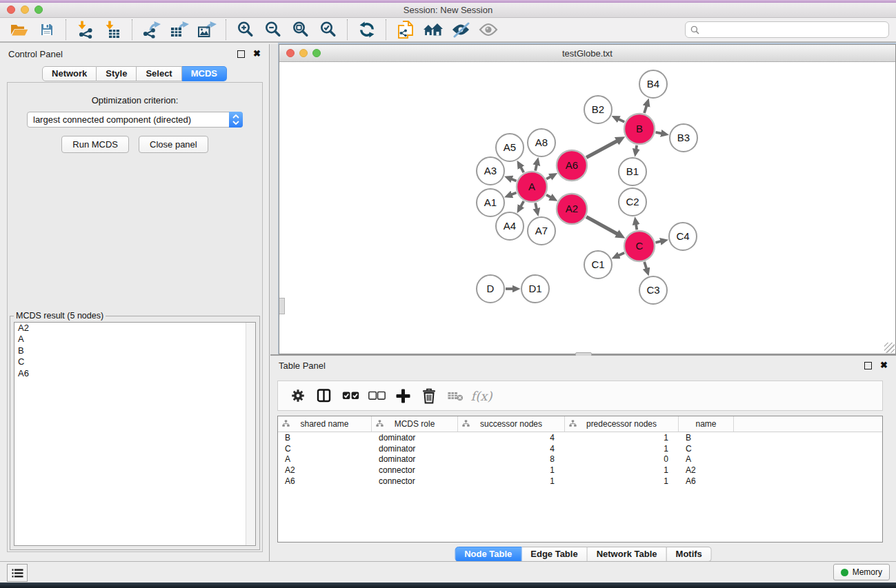 This screenshot has width=896, height=588. Describe the element at coordinates (455, 396) in the screenshot. I see `delete-table-icon` at that location.